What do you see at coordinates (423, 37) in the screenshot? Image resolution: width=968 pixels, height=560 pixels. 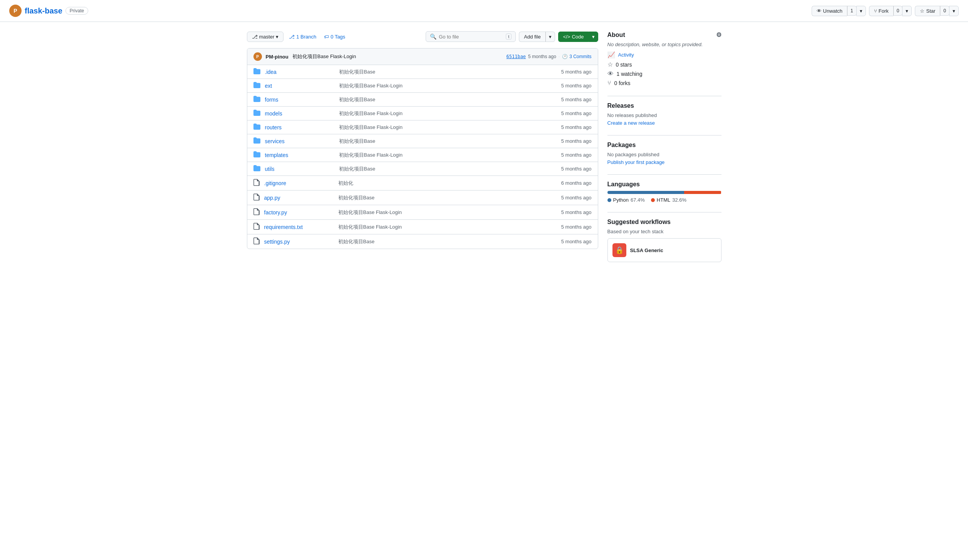 I see `toolbar: ⎇ master ▾ ⎇ 1 Branch 🏷 0 Tags 🔍 t` at bounding box center [423, 37].